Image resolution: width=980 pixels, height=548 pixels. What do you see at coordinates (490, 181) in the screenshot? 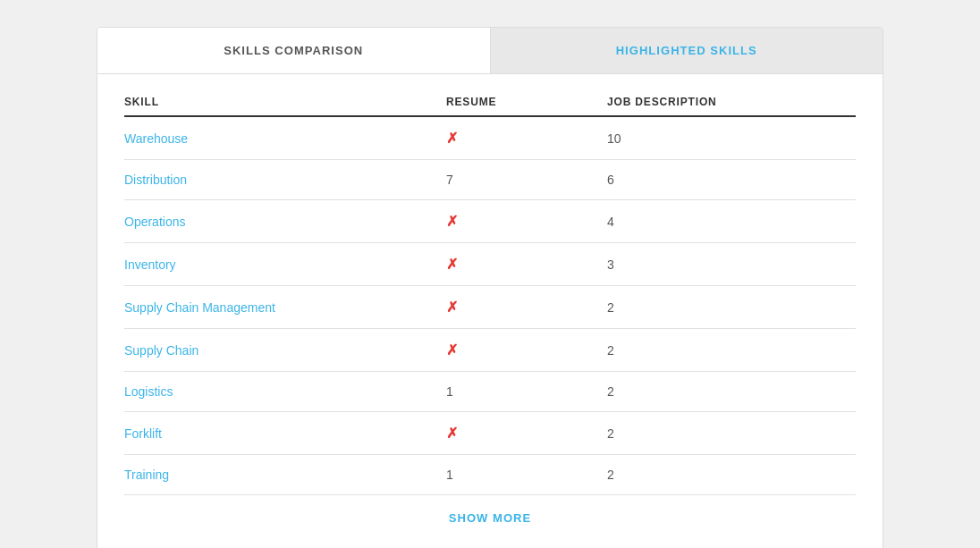
I see `table-row: Distribution76` at bounding box center [490, 181].